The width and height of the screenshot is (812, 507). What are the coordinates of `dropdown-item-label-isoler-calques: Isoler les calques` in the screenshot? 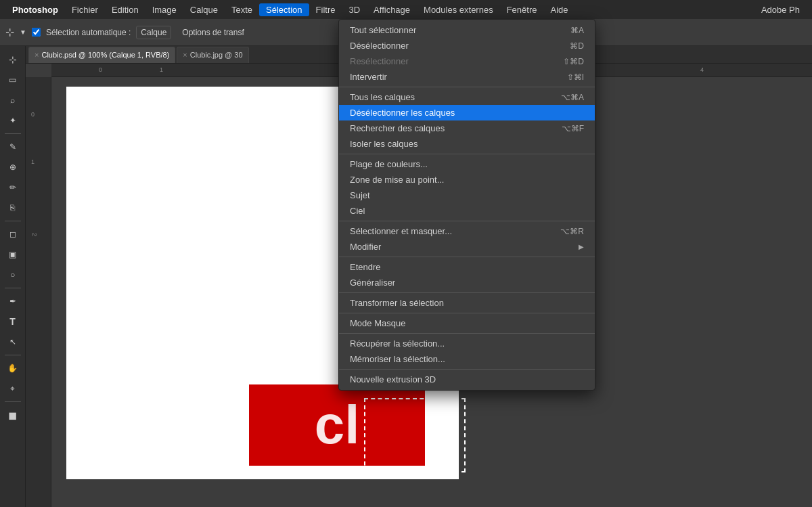 It's located at (384, 144).